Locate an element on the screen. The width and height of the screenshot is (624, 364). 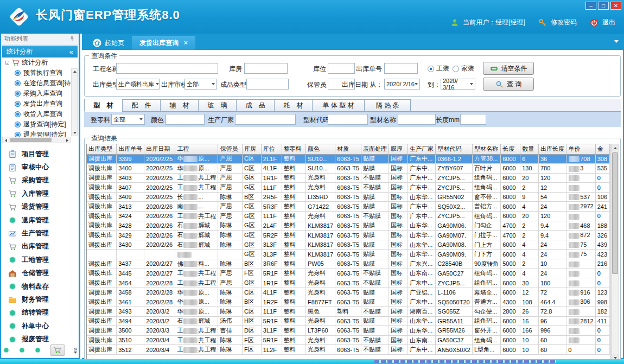
cell: 门下方 is located at coordinates (486, 254).